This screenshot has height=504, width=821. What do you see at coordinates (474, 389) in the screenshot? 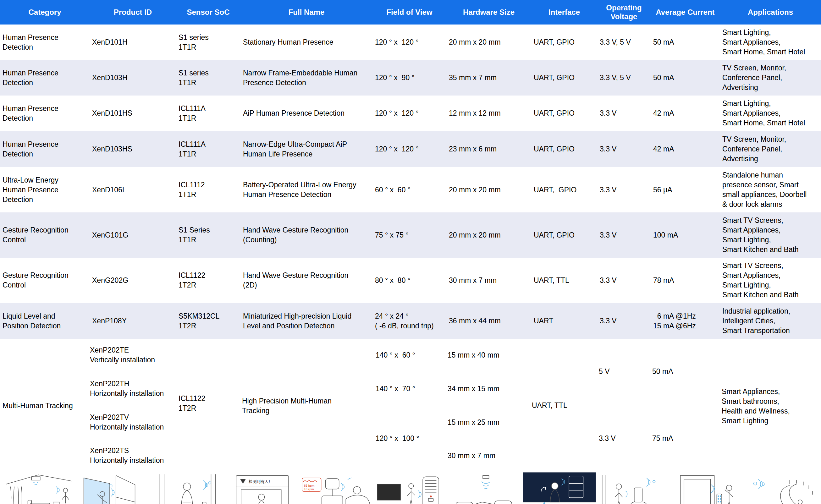
I see `cell-hardware-size: 34 mm x 15 mm` at bounding box center [474, 389].